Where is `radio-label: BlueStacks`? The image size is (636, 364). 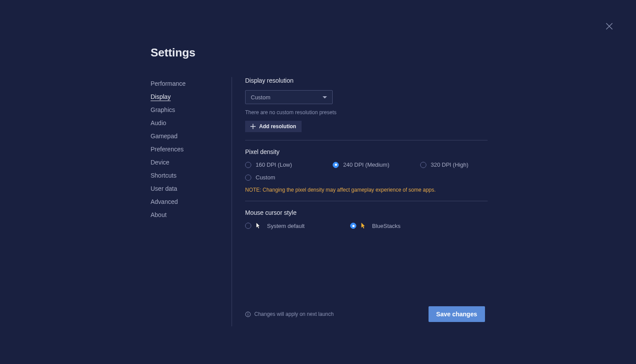
radio-label: BlueStacks is located at coordinates (386, 226).